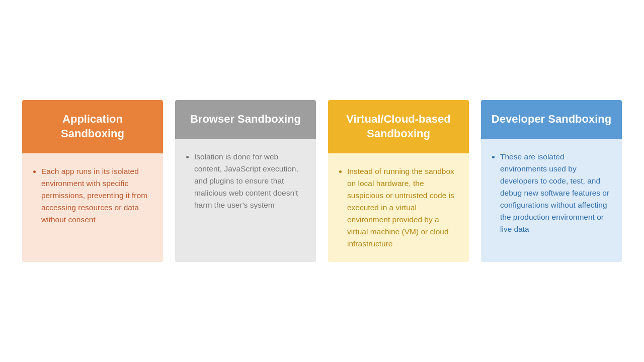 This screenshot has height=362, width=644. Describe the element at coordinates (246, 120) in the screenshot. I see `card-header-browser: Browser Sandboxing` at that location.